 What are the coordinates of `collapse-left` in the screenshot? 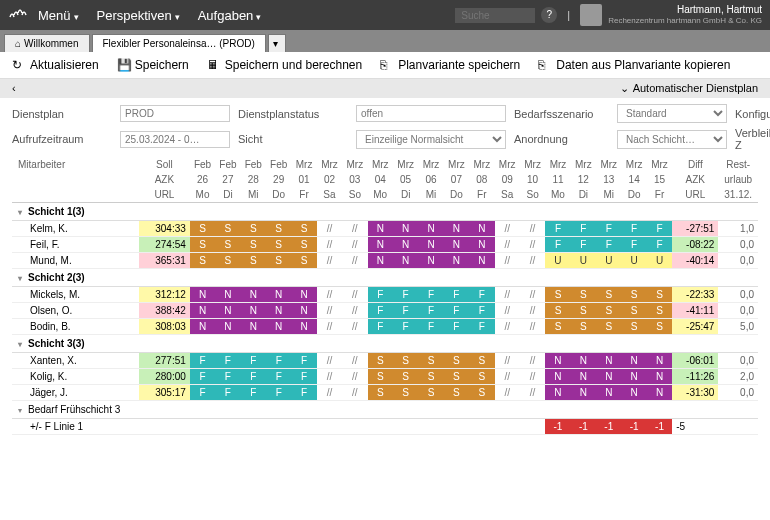 It's located at (16, 88).